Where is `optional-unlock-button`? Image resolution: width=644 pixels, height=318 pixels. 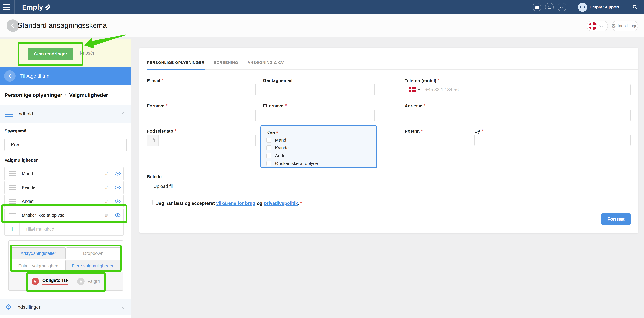
optional-unlock-button is located at coordinates (81, 281).